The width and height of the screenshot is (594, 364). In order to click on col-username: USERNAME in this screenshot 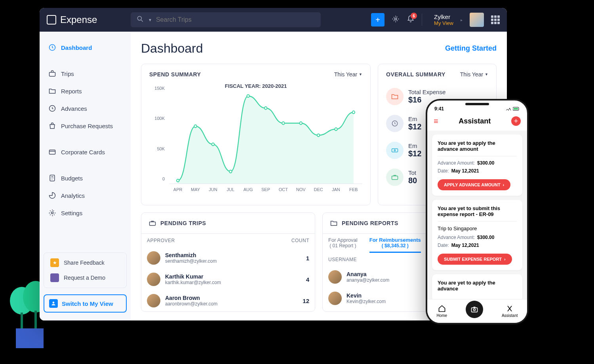, I will do `click(343, 260)`.